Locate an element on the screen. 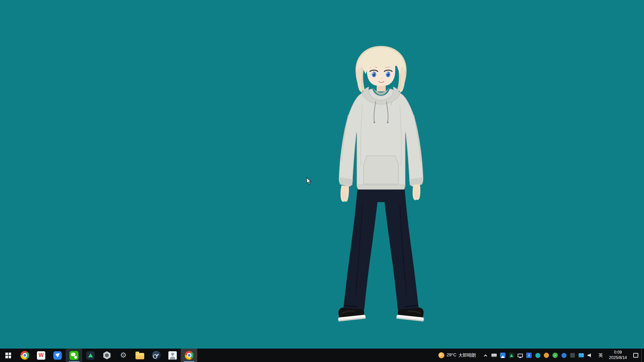  tray-photo-viewer is located at coordinates (503, 355).